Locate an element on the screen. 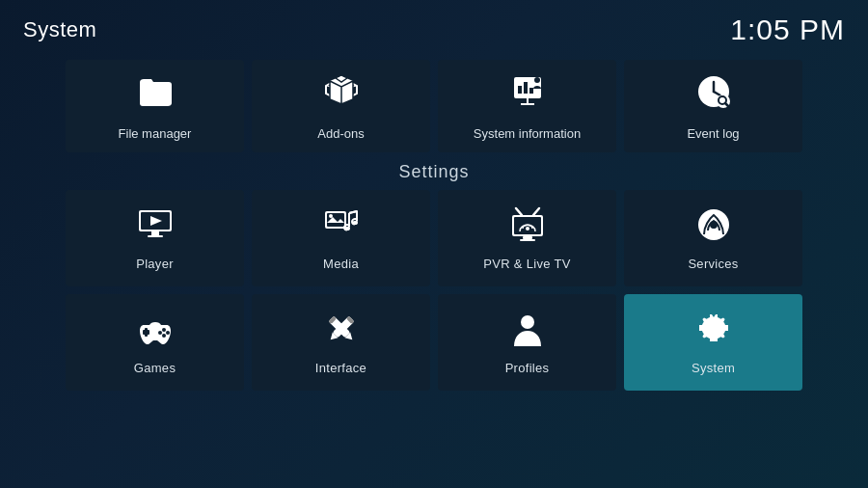  menu-item-interface: Interface is located at coordinates (341, 342).